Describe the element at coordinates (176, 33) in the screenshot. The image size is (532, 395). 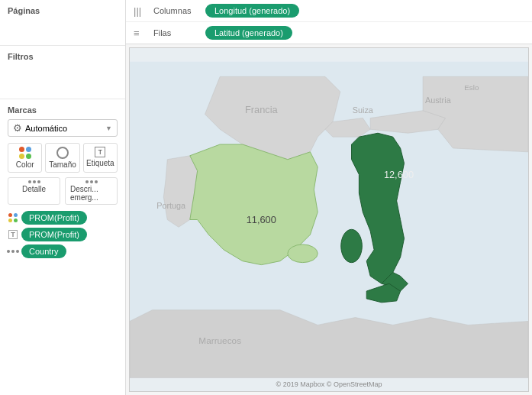
I see `rows-label: Filas` at that location.